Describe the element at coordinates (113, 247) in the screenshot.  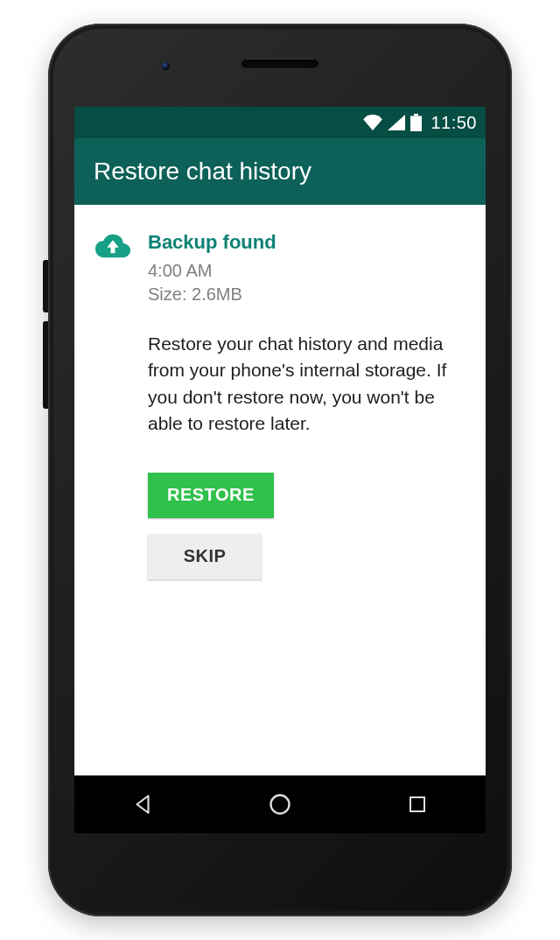
I see `cloud-icon-column` at that location.